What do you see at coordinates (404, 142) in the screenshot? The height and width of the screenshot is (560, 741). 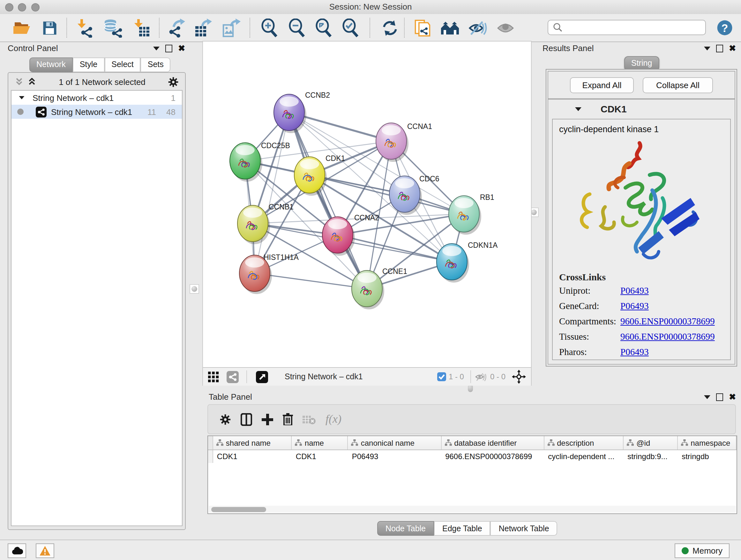 I see `network-node-CCNA1: CCNA1` at bounding box center [404, 142].